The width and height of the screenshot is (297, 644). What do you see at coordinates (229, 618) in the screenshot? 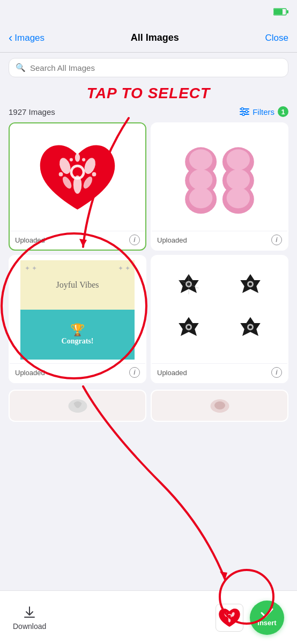
I see `selected-thumbnail` at bounding box center [229, 618].